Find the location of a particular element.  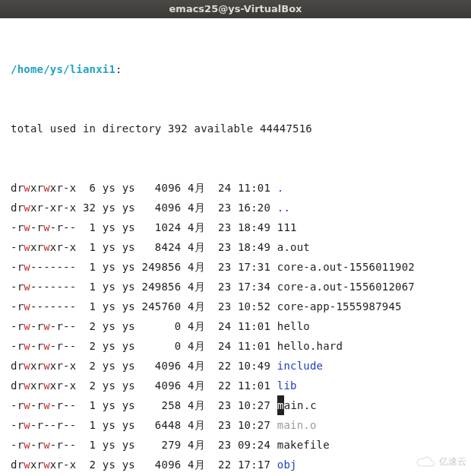

dired-path: /home/ys/lianxi1 is located at coordinates (63, 69).